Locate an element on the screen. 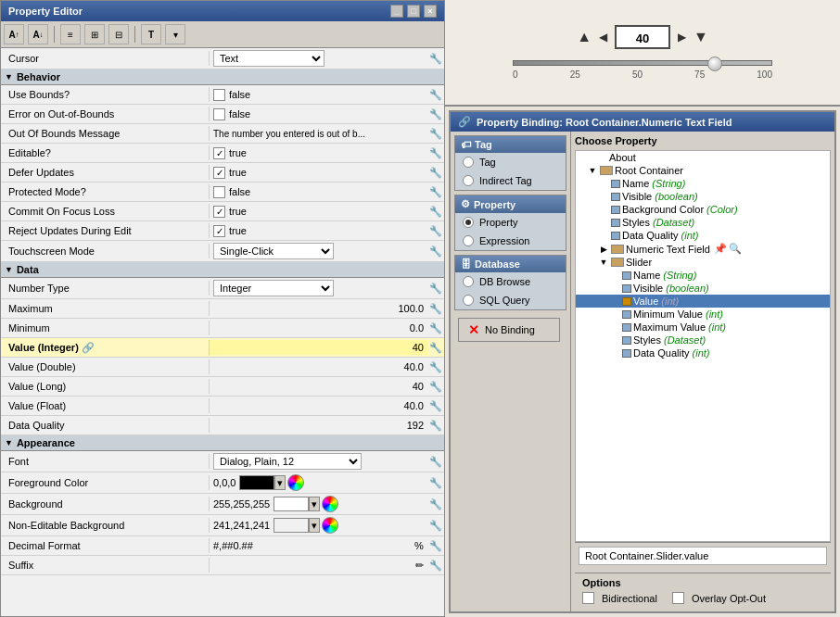  db-browse-option: DB Browse is located at coordinates (510, 282).